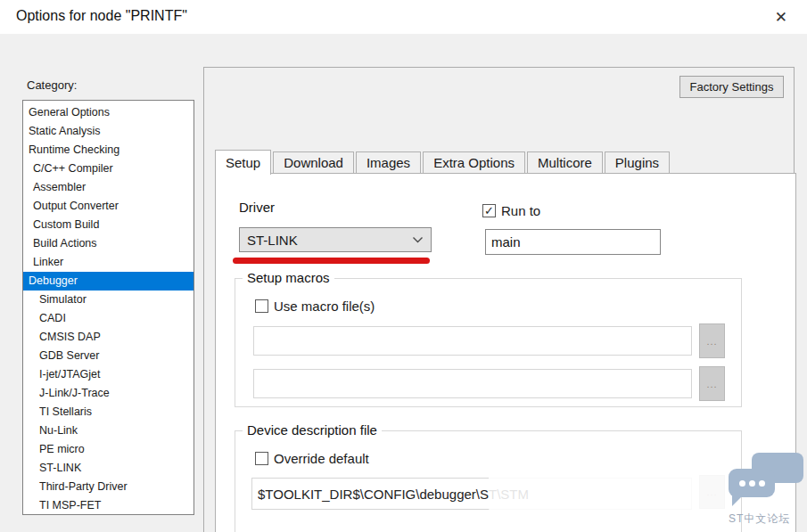 The width and height of the screenshot is (807, 532). Describe the element at coordinates (321, 458) in the screenshot. I see `override-default-label: Override default` at that location.